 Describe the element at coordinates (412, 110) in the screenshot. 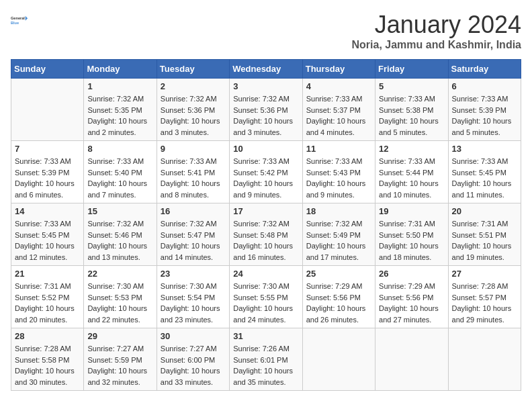

I see `calendar-cell: 5Sunrise: 7:33 AM Sunset: 5:38 PM Daylig…` at that location.